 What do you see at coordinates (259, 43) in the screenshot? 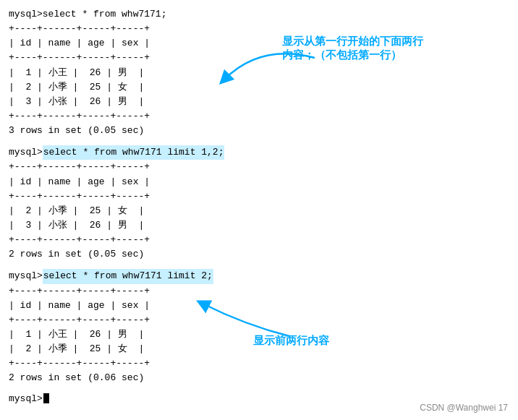
I see `table-1-row-1: | id | name | age | sex |` at bounding box center [259, 43].